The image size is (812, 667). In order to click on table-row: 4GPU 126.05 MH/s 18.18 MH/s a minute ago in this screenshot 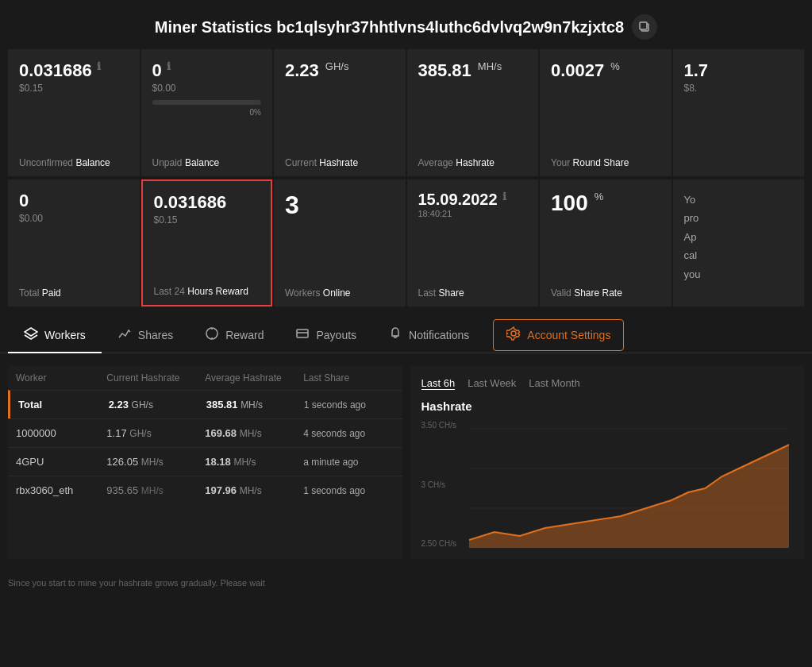, I will do `click(205, 461)`.